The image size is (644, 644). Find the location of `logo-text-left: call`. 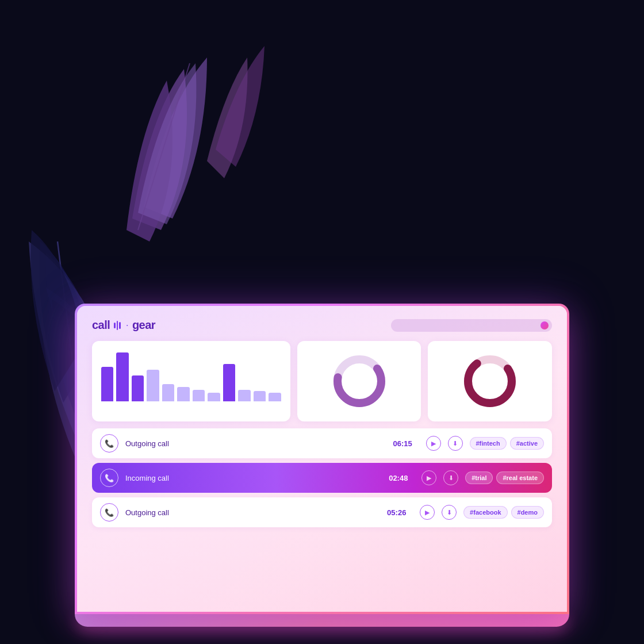

logo-text-left: call is located at coordinates (101, 325).